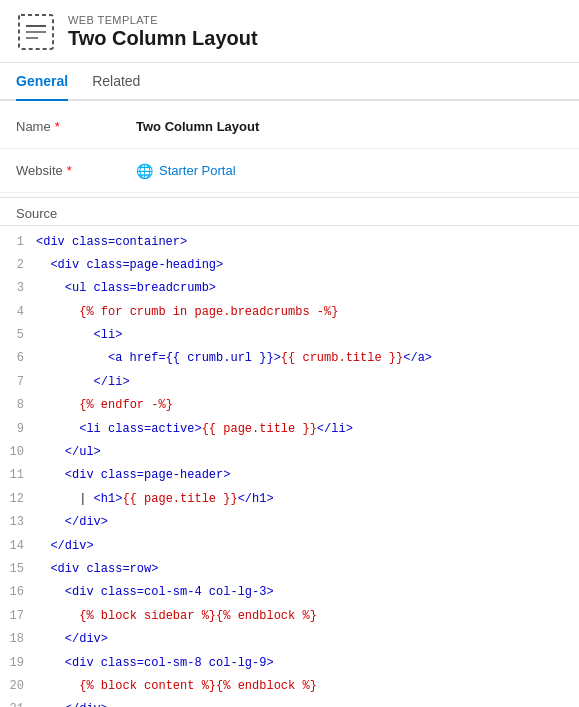 The width and height of the screenshot is (579, 707). What do you see at coordinates (290, 428) in the screenshot?
I see `code-line: 9 <li class=active>{{ page.title }}</li>` at bounding box center [290, 428].